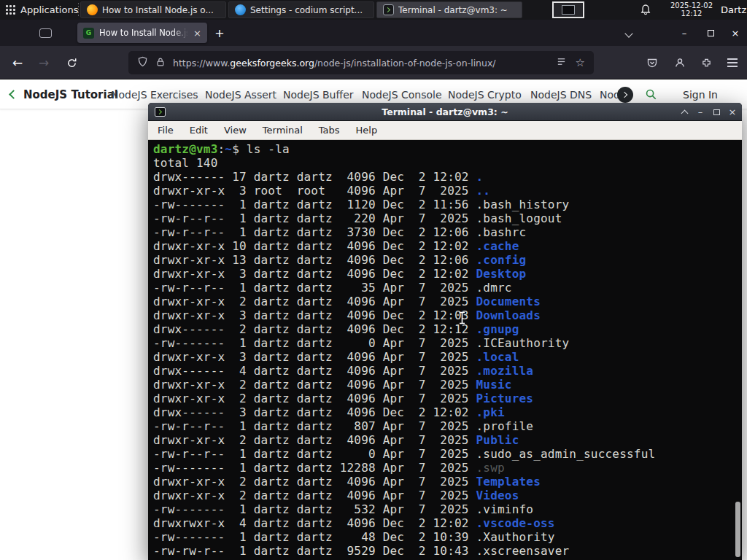 Image resolution: width=747 pixels, height=560 pixels. What do you see at coordinates (272, 63) in the screenshot?
I see `url-domain: geeksforgeeks.org` at bounding box center [272, 63].